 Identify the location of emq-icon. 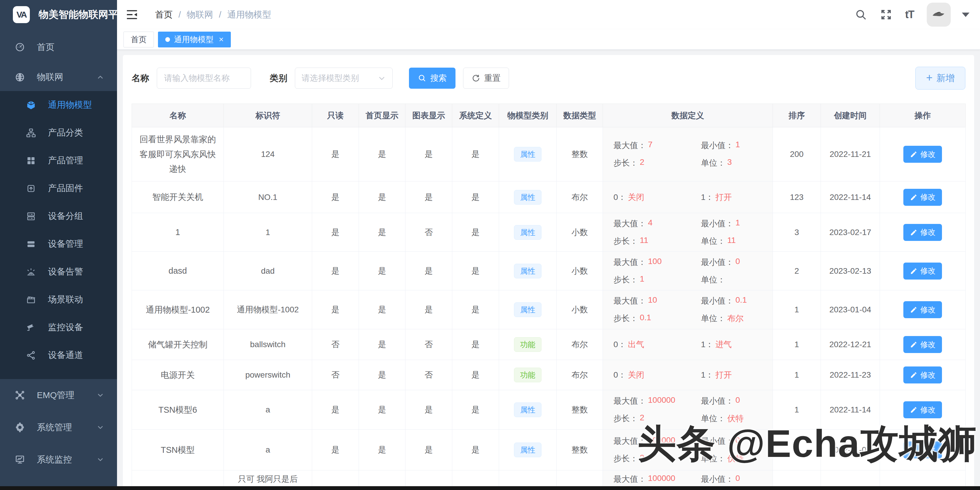
(20, 395).